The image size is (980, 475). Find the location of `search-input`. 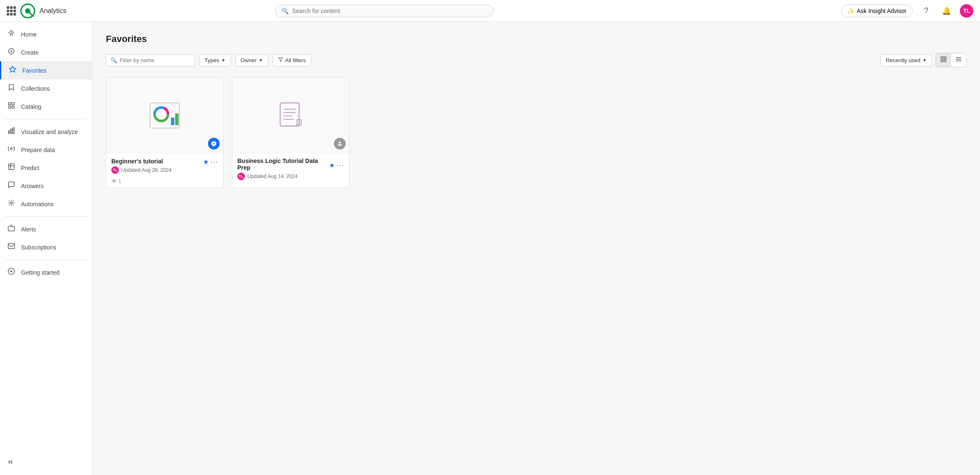

search-input is located at coordinates (390, 11).